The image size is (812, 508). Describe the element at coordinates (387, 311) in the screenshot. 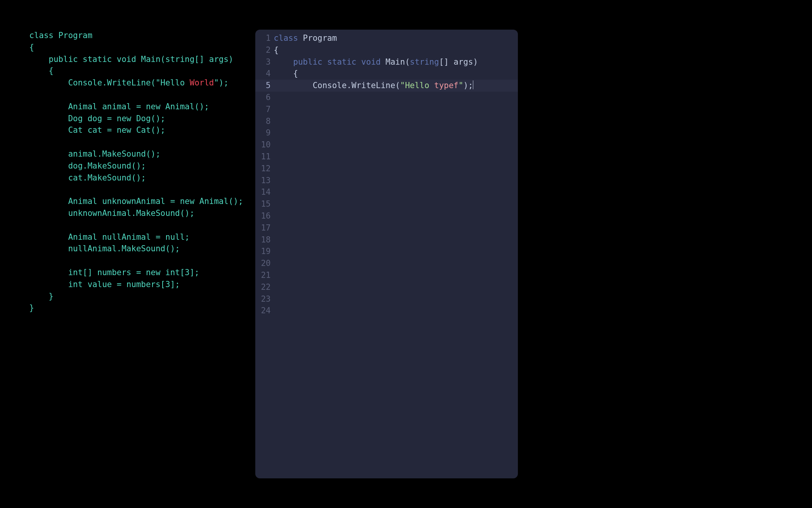

I see `editor-line: 24` at that location.